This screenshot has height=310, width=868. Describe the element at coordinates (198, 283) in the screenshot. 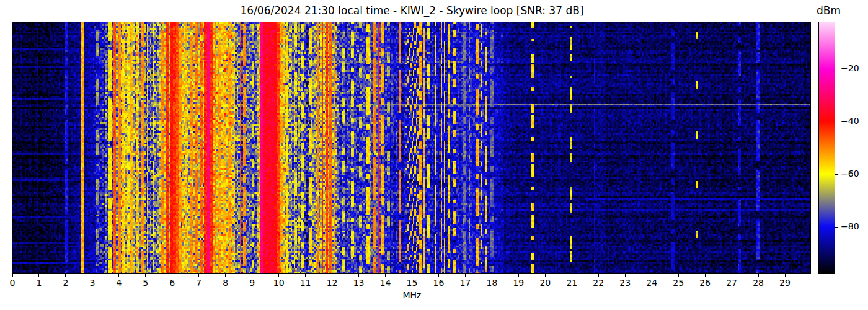

I see `x-tick-label: 7` at that location.